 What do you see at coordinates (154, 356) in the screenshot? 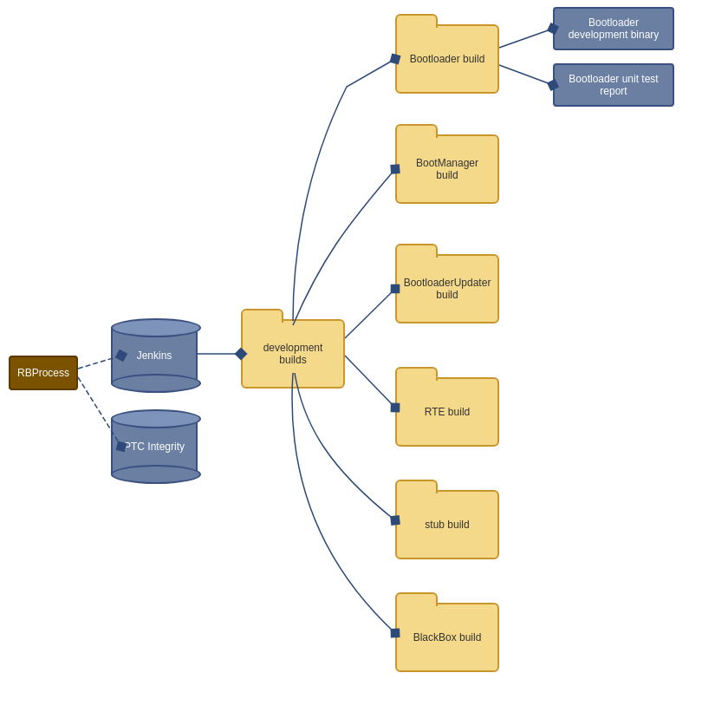
I see `jenkins-label: Jenkins` at bounding box center [154, 356].